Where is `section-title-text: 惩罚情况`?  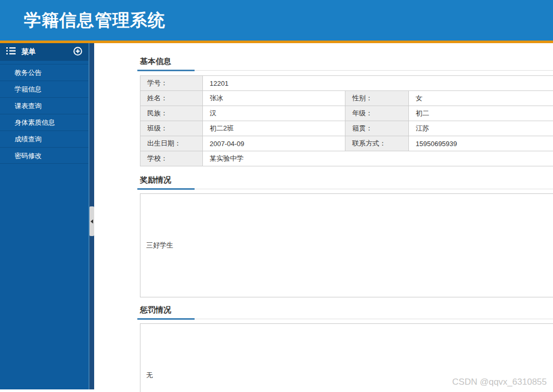
section-title-text: 惩罚情况 is located at coordinates (346, 310).